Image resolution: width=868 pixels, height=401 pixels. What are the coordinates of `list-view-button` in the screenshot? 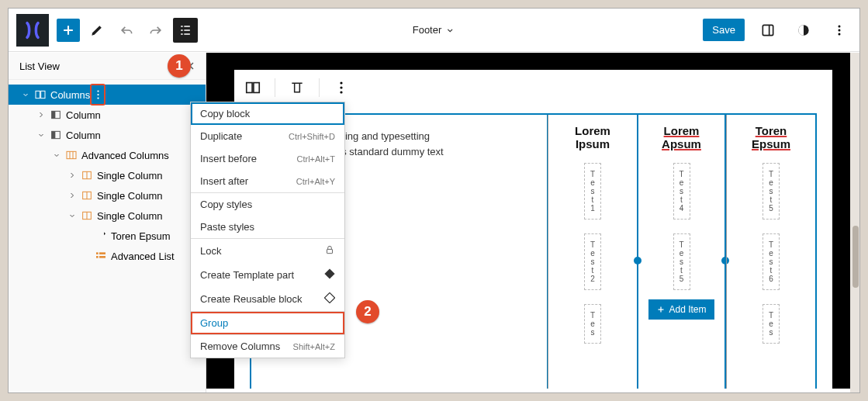 It's located at (185, 30).